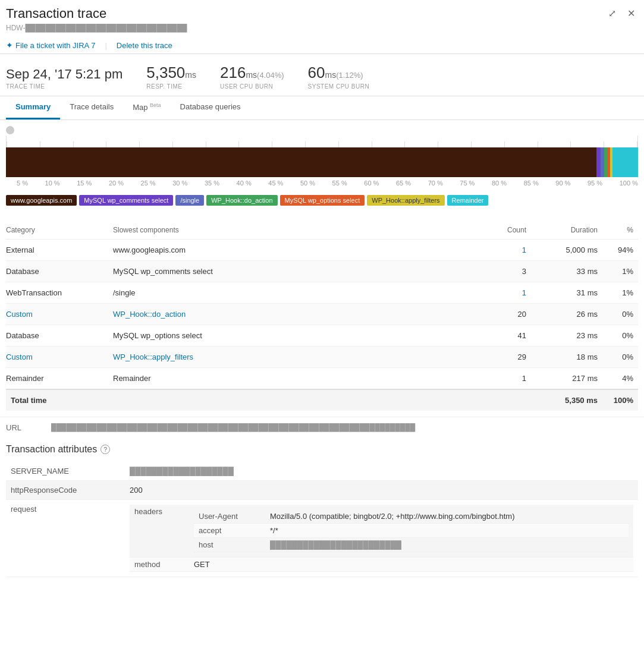 Image resolution: width=644 pixels, height=658 pixels. What do you see at coordinates (322, 200) in the screenshot?
I see `legend-item-mysql-wp_options-select: MySQL wp_options select` at bounding box center [322, 200].